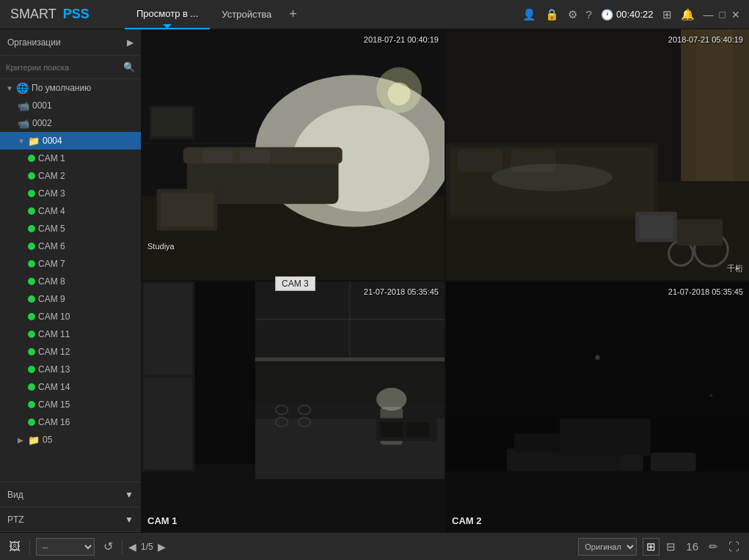 The width and height of the screenshot is (749, 560). What do you see at coordinates (607, 547) in the screenshot?
I see `view-mode-select: Оригинал` at bounding box center [607, 547].